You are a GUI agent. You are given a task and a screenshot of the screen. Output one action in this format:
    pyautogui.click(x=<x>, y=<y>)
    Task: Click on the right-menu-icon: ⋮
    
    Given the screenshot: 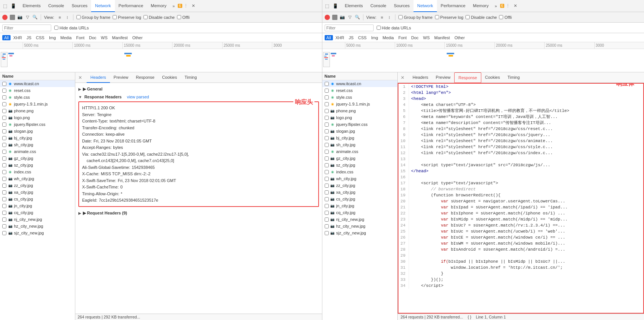 What is the action you would take?
    pyautogui.click(x=508, y=6)
    